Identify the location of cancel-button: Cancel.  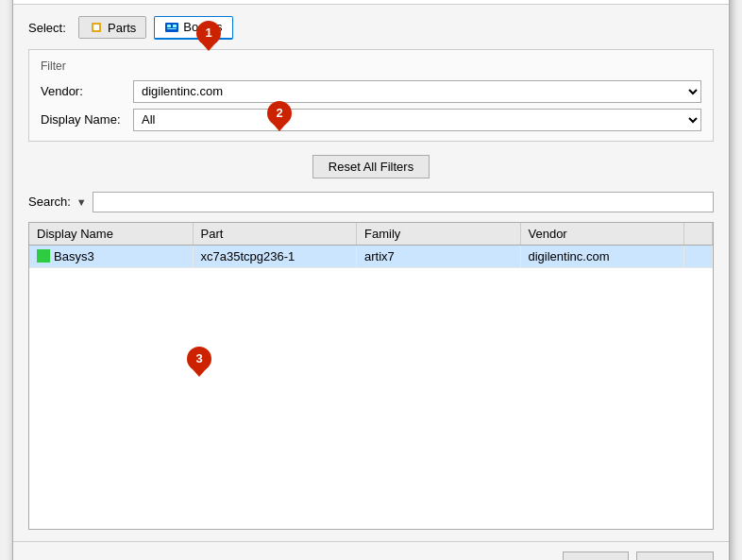
(675, 556).